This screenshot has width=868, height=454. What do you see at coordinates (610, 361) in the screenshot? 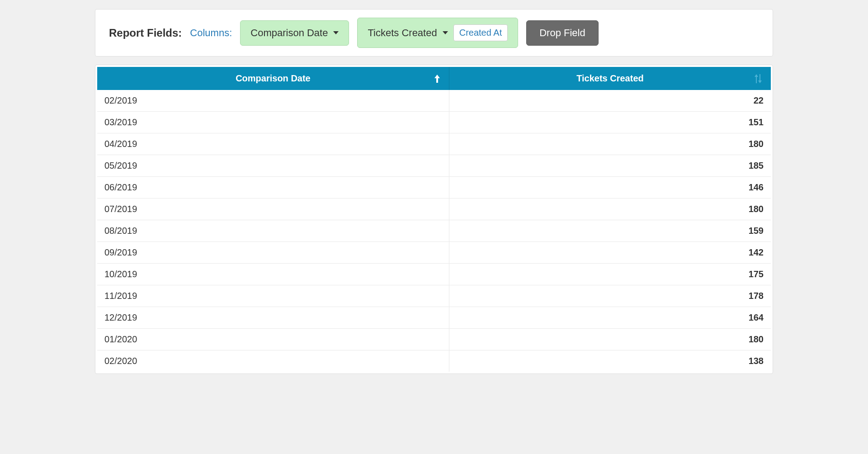
I see `cell-tickets-created: 138` at bounding box center [610, 361].